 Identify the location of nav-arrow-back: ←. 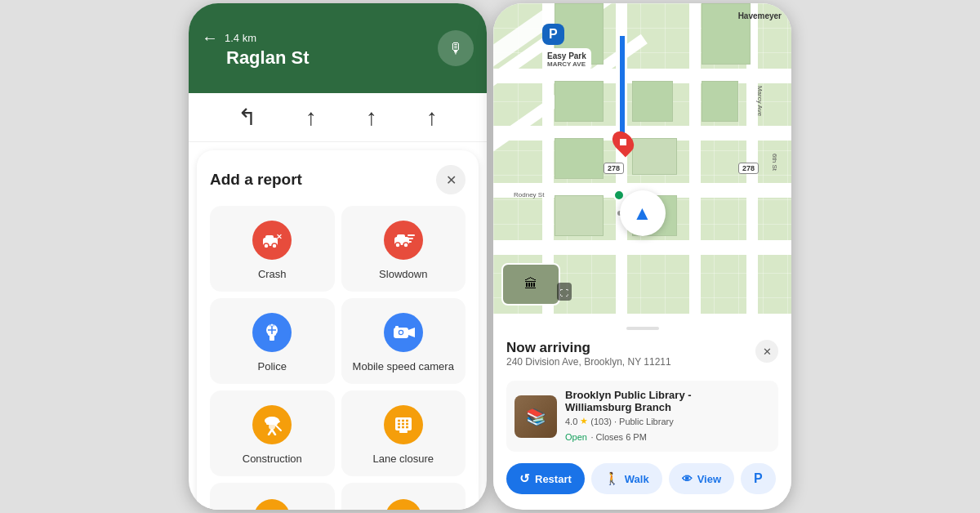
(210, 38).